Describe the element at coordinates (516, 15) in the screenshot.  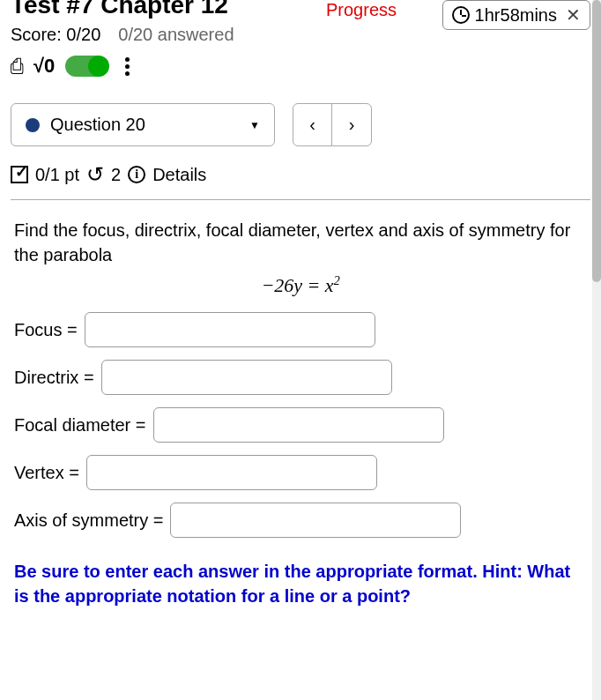
I see `timer-box: 1hr58mins ✕` at that location.